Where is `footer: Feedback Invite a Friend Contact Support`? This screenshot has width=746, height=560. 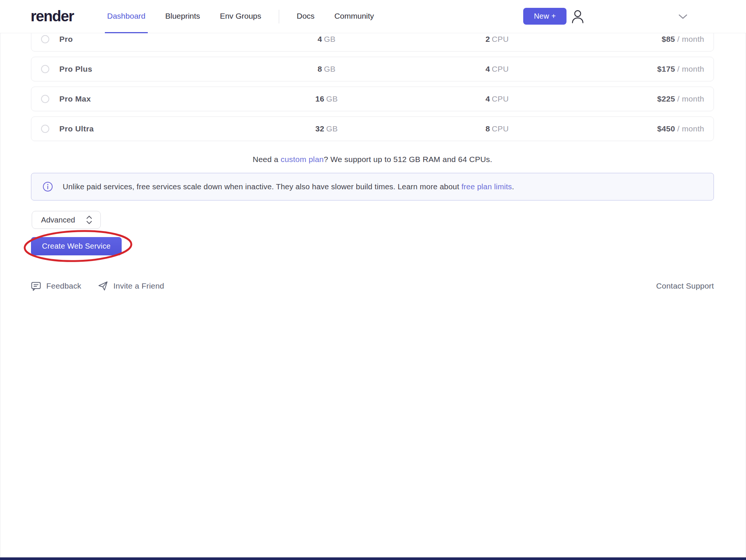
footer: Feedback Invite a Friend Contact Support is located at coordinates (372, 286).